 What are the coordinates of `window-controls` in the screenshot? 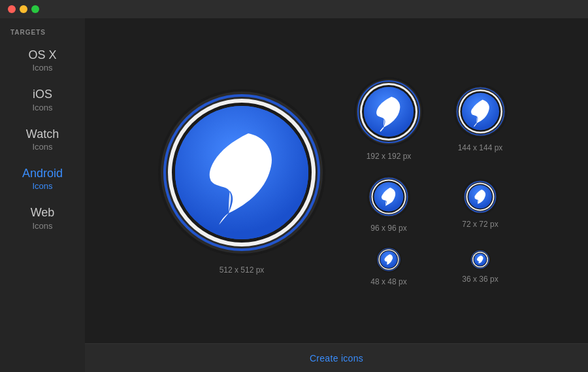 It's located at (24, 9).